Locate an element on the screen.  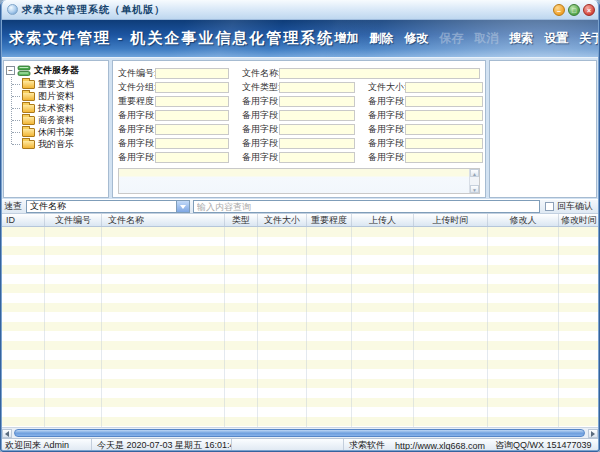
form-input-file-no-r1c1 is located at coordinates (192, 74).